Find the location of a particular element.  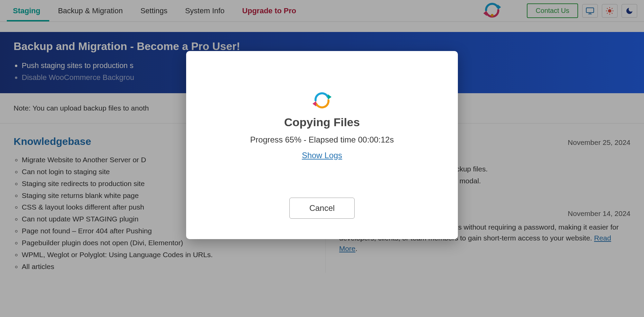

modal-progress-text: Progress 65% - Elapsed time 00:00:12s is located at coordinates (322, 140).